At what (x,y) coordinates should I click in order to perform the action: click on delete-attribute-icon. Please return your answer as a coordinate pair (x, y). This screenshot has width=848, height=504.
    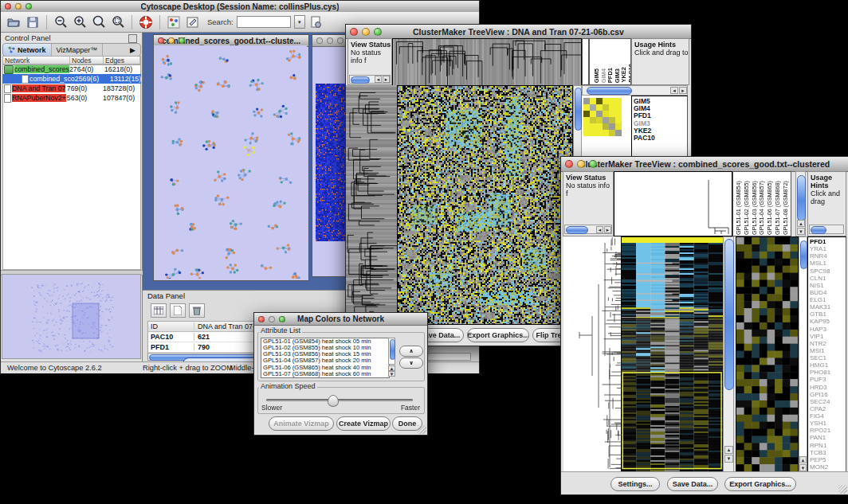
    Looking at the image, I should click on (197, 311).